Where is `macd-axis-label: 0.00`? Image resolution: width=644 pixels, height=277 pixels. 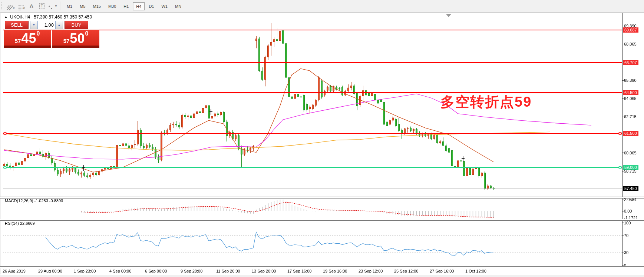 macd-axis-label: 0.00 is located at coordinates (628, 211).